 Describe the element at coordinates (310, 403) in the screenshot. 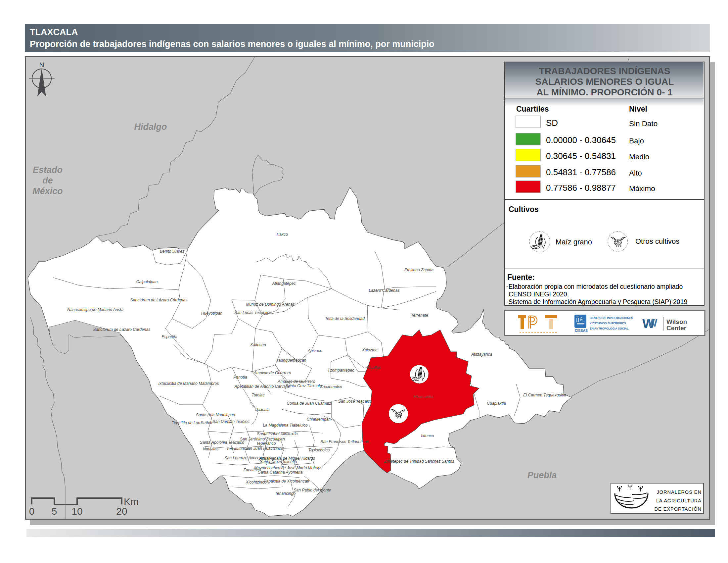

I see `svg-text: Contla de Juan Cuamatzi` at that location.